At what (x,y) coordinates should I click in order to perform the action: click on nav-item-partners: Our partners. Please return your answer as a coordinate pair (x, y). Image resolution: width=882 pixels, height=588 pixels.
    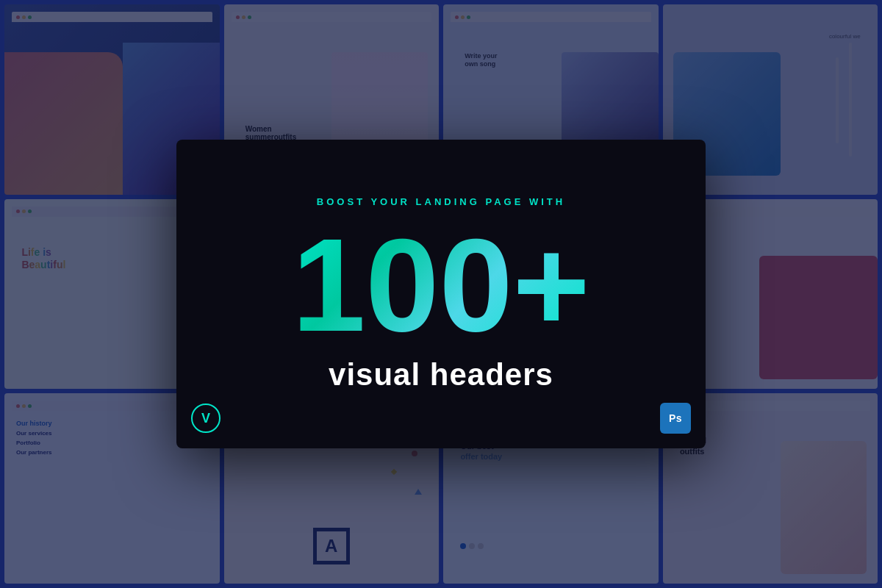
    Looking at the image, I should click on (112, 453).